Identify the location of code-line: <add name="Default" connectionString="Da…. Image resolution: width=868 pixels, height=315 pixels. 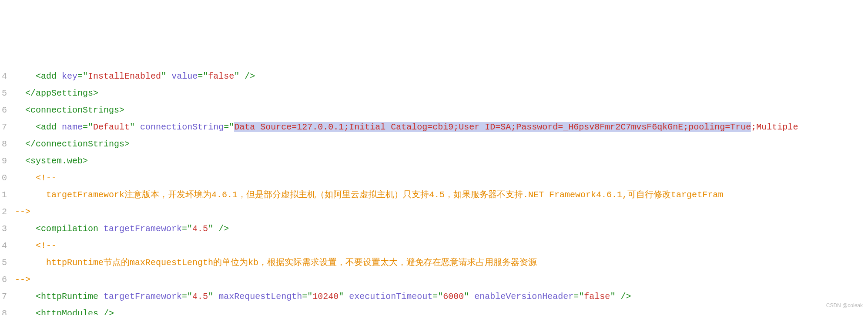
(406, 127).